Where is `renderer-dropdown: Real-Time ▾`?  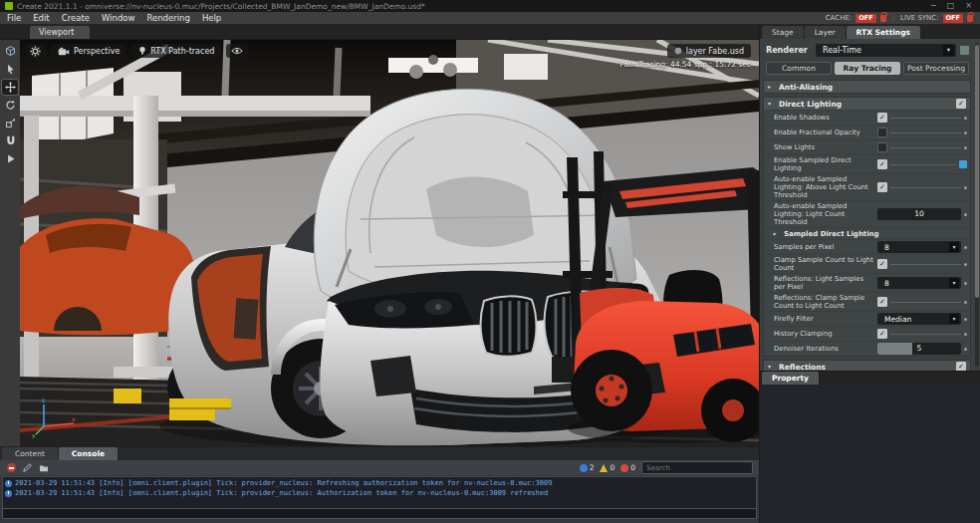 renderer-dropdown: Real-Time ▾ is located at coordinates (886, 50).